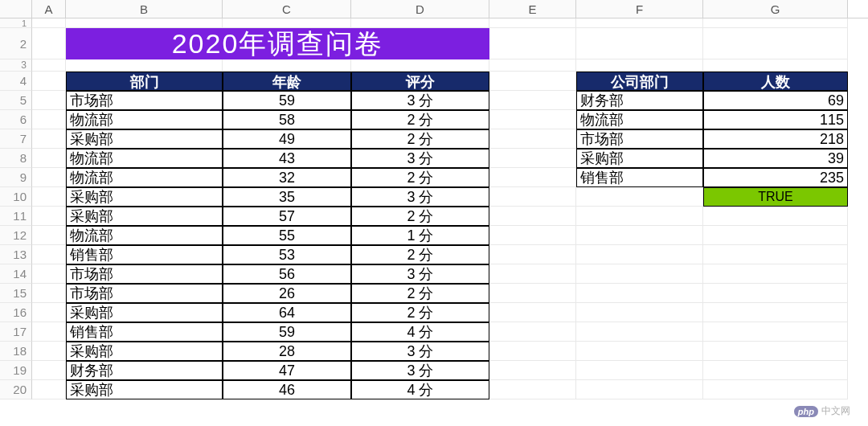 The image size is (868, 426). What do you see at coordinates (16, 351) in the screenshot?
I see `row-header: 18` at bounding box center [16, 351].